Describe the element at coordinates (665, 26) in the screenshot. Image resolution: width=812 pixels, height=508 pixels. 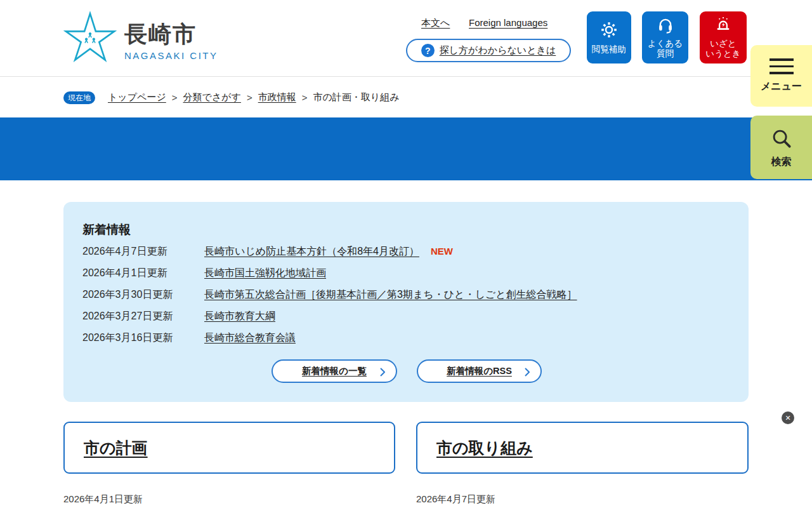
I see `headset-icon` at that location.